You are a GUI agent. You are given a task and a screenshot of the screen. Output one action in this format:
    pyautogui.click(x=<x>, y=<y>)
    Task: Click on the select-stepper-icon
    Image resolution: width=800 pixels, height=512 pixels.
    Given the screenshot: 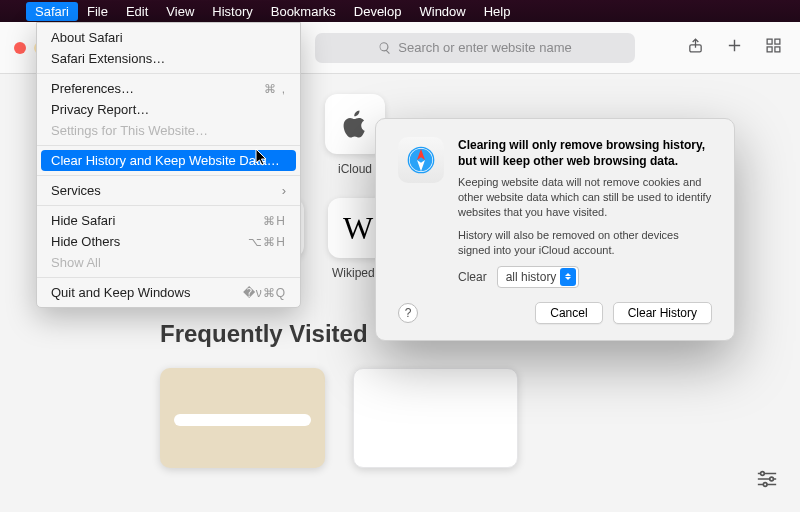 What is the action you would take?
    pyautogui.click(x=568, y=277)
    